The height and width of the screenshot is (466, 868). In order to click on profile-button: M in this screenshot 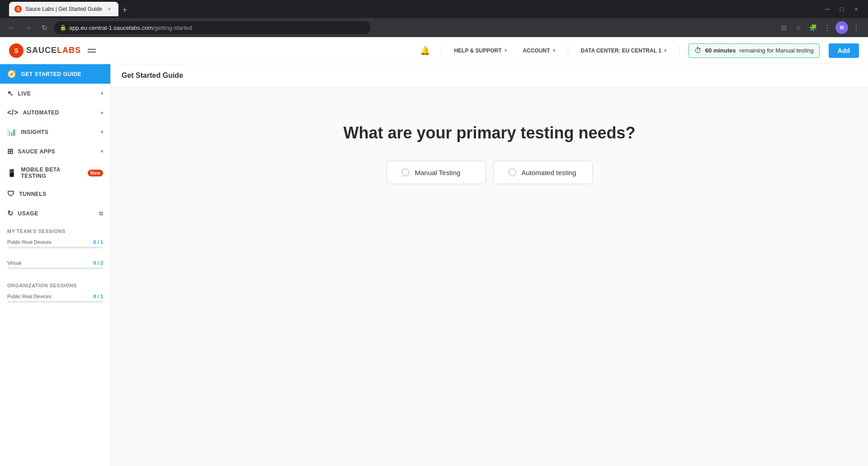, I will do `click(842, 28)`.